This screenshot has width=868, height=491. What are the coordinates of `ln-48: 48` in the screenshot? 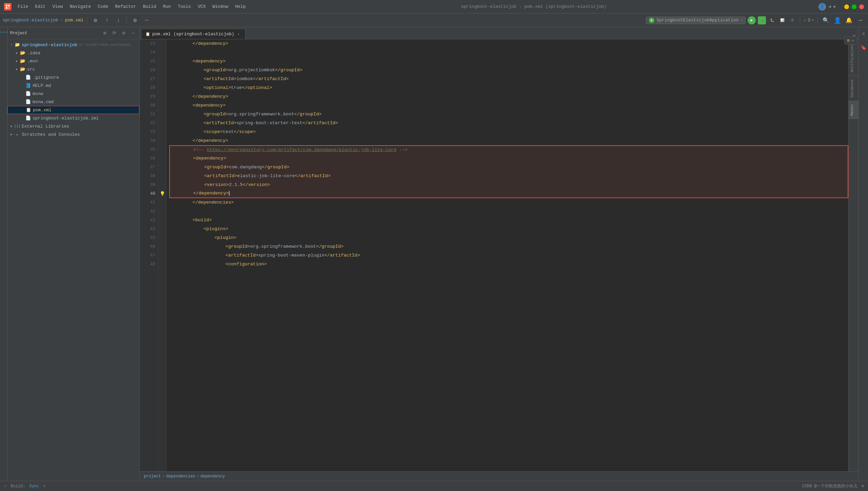 It's located at (149, 264).